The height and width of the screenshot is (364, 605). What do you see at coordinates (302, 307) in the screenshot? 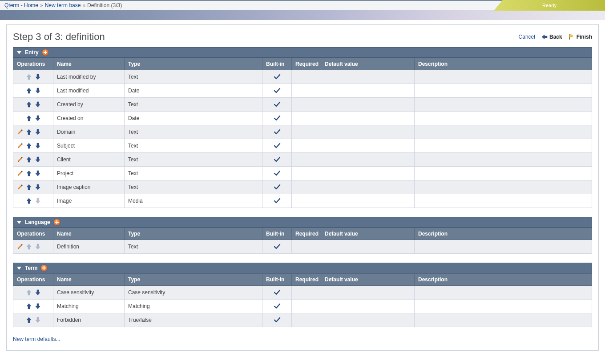
I see `table-row: MatchingMatching` at bounding box center [302, 307].